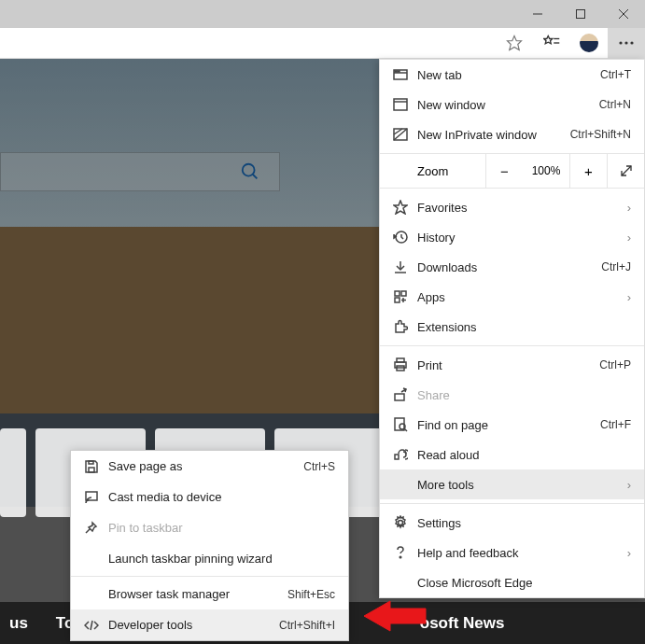 The width and height of the screenshot is (645, 644). Describe the element at coordinates (13, 472) in the screenshot. I see `quick-link-card` at that location.